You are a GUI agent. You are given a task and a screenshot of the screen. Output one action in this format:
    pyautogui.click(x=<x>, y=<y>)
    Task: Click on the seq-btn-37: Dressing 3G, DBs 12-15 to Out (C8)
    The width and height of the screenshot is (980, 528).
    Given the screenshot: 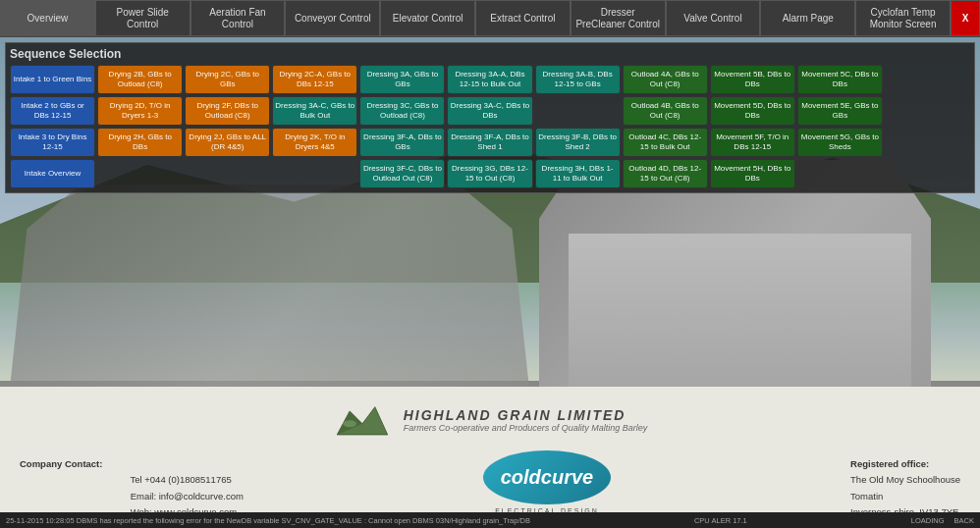 What is the action you would take?
    pyautogui.click(x=489, y=174)
    